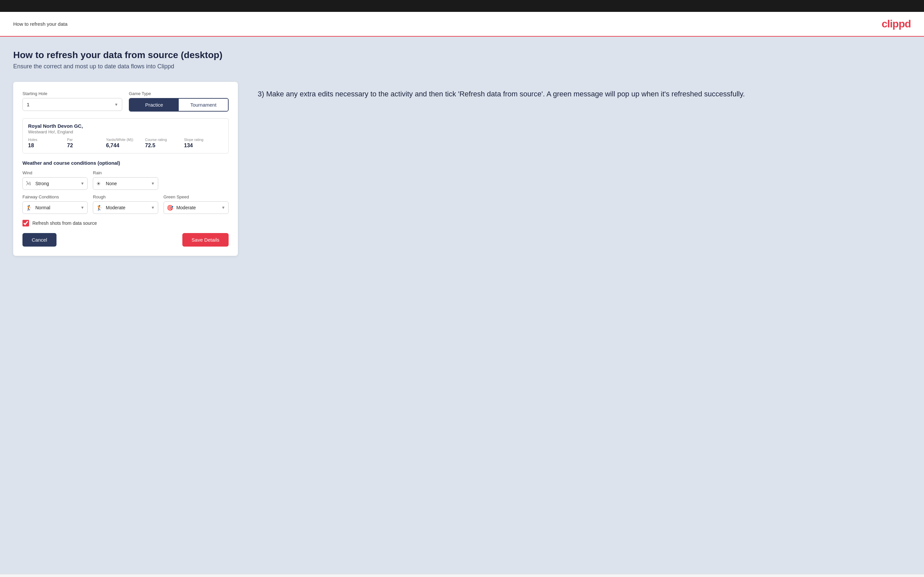  Describe the element at coordinates (125, 183) in the screenshot. I see `rain-select: None Light Heavy` at that location.